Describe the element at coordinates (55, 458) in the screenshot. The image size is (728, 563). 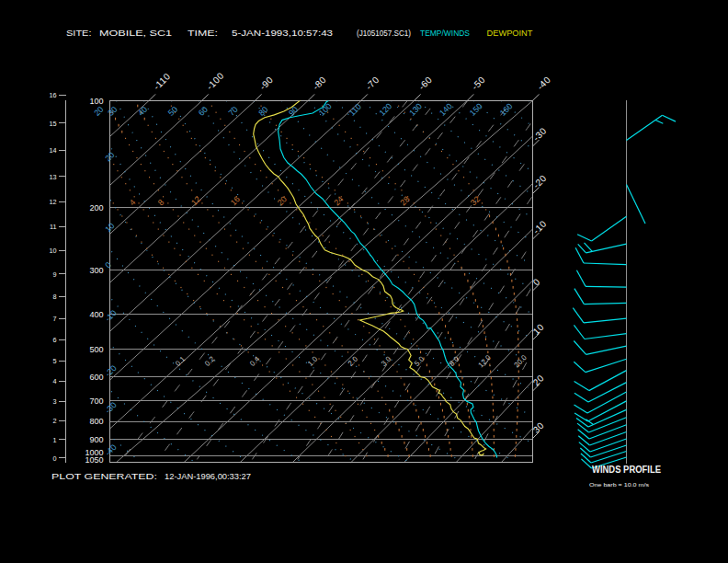
I see `svg-text: 0` at that location.